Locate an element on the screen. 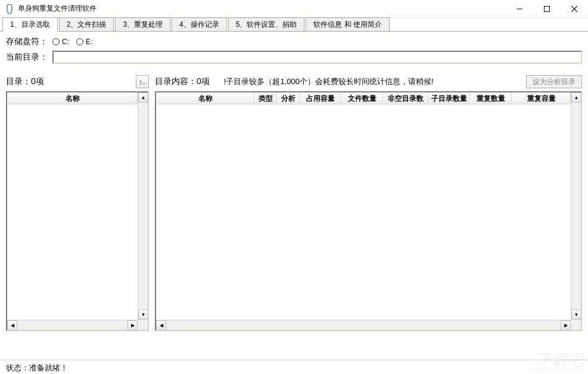  column-header-file-count: 文件数量 is located at coordinates (362, 98).